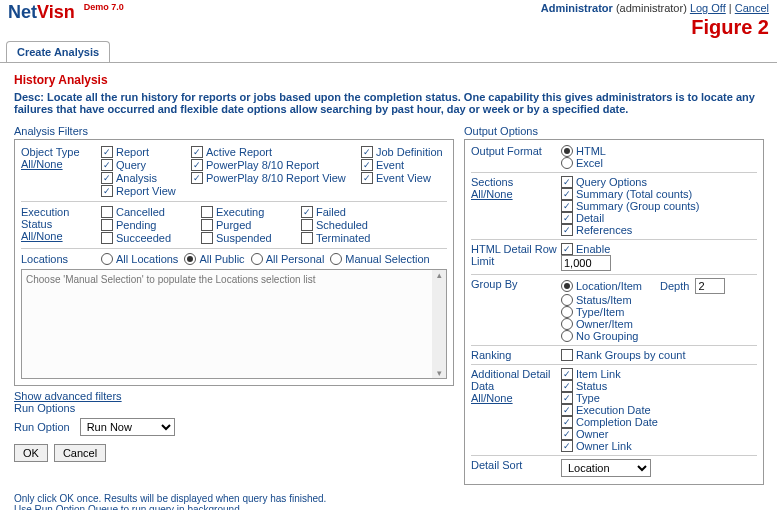 The width and height of the screenshot is (777, 510). Describe the element at coordinates (439, 275) in the screenshot. I see `scroll-up-icon: ▴` at that location.